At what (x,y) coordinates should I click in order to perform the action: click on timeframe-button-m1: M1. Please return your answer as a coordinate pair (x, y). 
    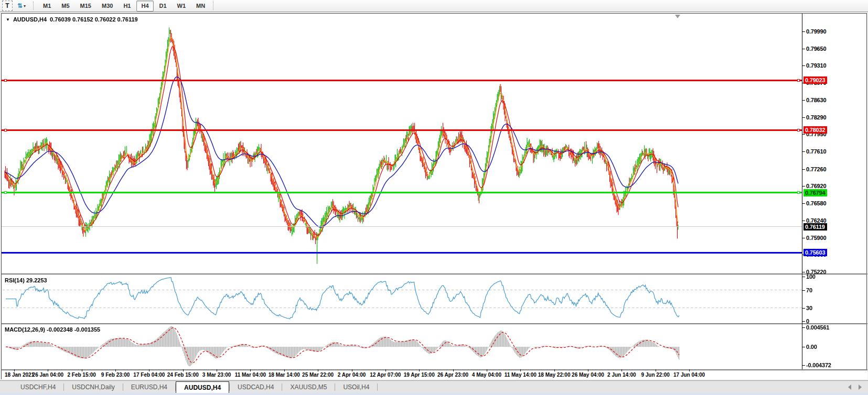
    Looking at the image, I should click on (47, 6).